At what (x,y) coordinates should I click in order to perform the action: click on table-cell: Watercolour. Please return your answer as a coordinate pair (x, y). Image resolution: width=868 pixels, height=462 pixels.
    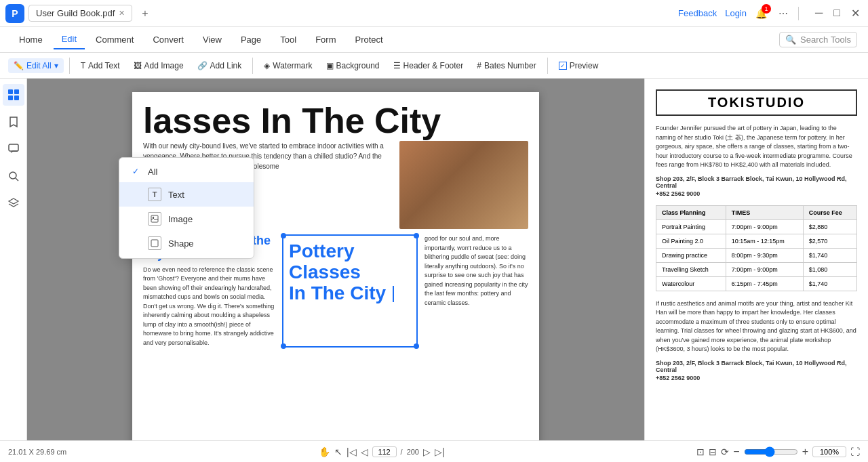
    Looking at the image, I should click on (692, 283).